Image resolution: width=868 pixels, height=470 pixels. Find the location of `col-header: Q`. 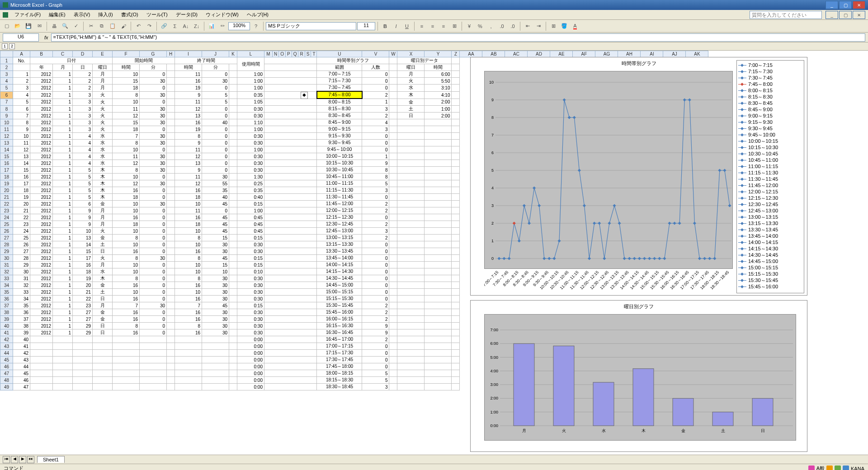

col-header: Q is located at coordinates (295, 54).